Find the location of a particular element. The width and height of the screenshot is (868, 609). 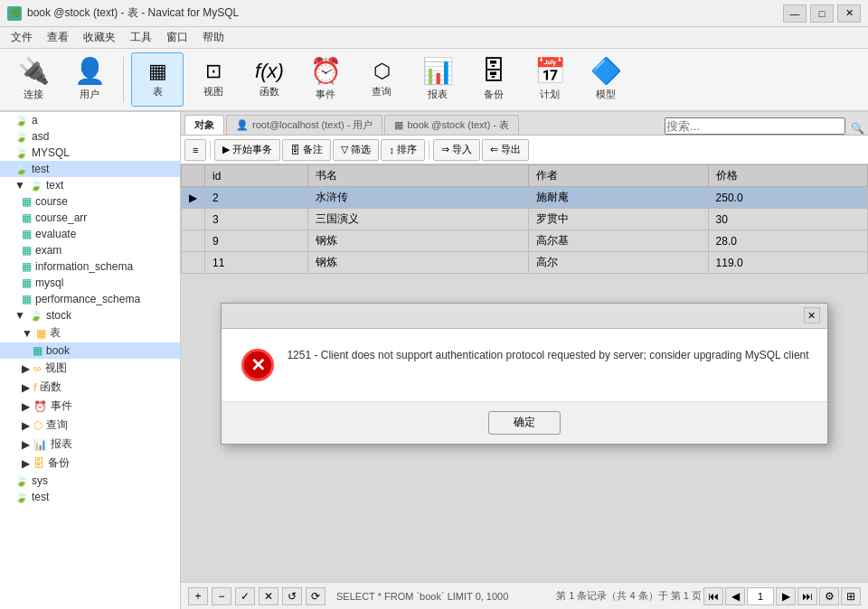

plan-label: 计划 is located at coordinates (550, 94).